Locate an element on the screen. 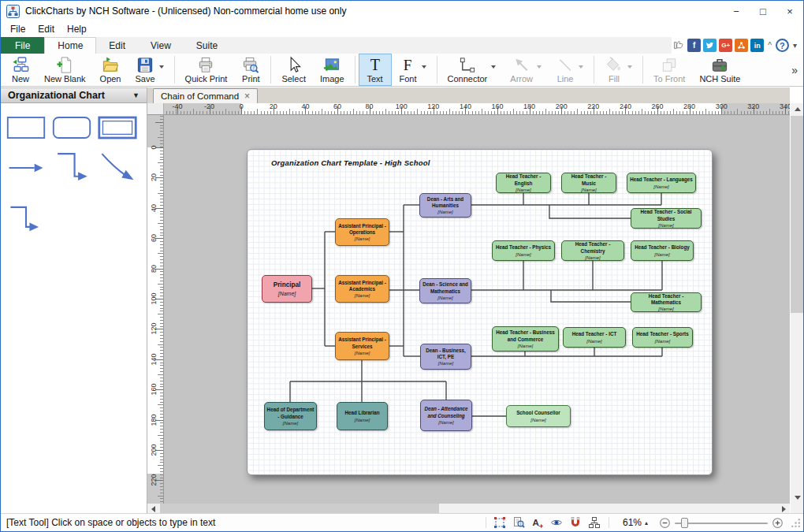 The height and width of the screenshot is (532, 804). chart-node-ht-music: Head Teacher - Music[Name] is located at coordinates (589, 183).